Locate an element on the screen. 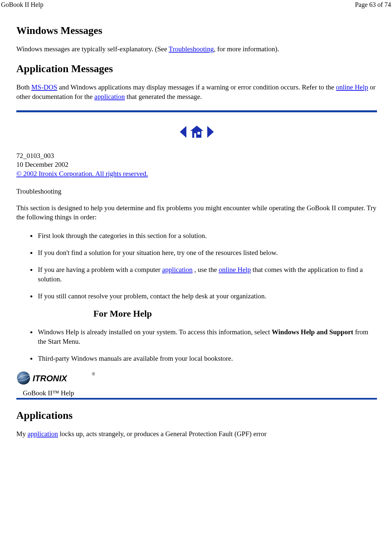  logo-text: ITRONIX is located at coordinates (50, 378).